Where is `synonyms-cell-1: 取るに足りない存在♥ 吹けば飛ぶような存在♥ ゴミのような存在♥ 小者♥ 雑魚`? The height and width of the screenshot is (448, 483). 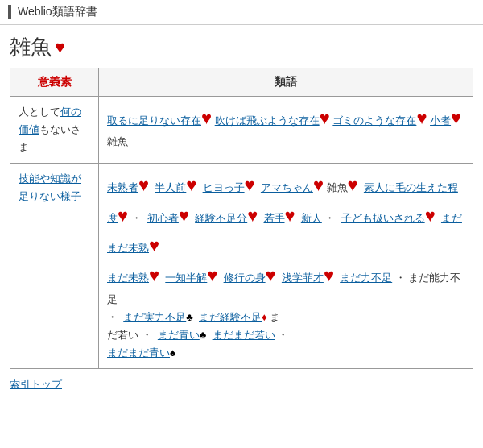 synonyms-cell-1: 取るに足りない存在♥ 吹けば飛ぶような存在♥ ゴミのような存在♥ 小者♥ 雑魚 is located at coordinates (287, 131).